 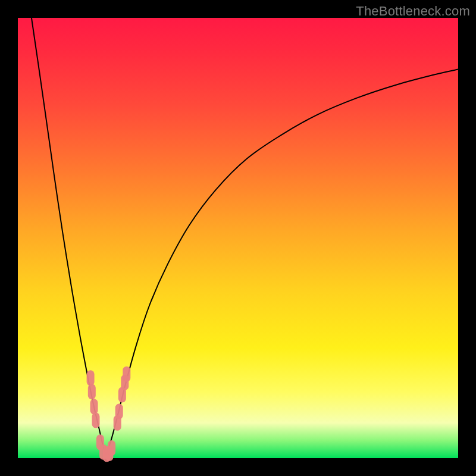 What do you see at coordinates (109, 414) in the screenshot?
I see `marker-layer` at bounding box center [109, 414].